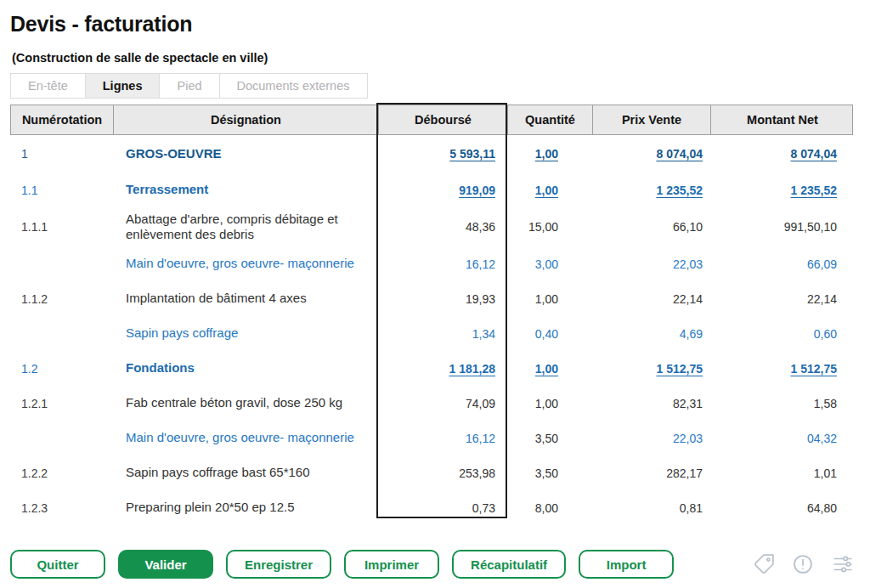 The height and width of the screenshot is (588, 870). What do you see at coordinates (432, 472) in the screenshot?
I see `table-row: 1.2.2Sapin pays coffrage bast 65*160253,…` at bounding box center [432, 472].